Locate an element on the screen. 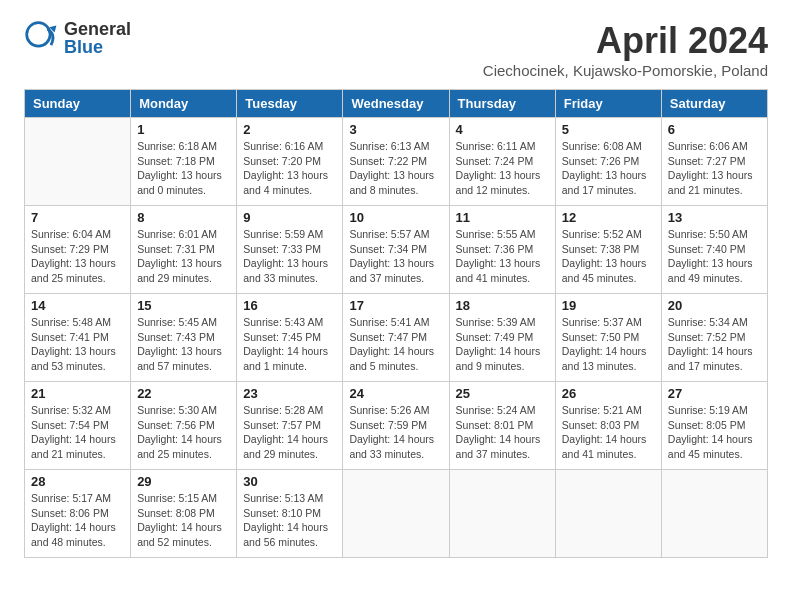 Image resolution: width=792 pixels, height=612 pixels. day-number: 12 is located at coordinates (608, 218).